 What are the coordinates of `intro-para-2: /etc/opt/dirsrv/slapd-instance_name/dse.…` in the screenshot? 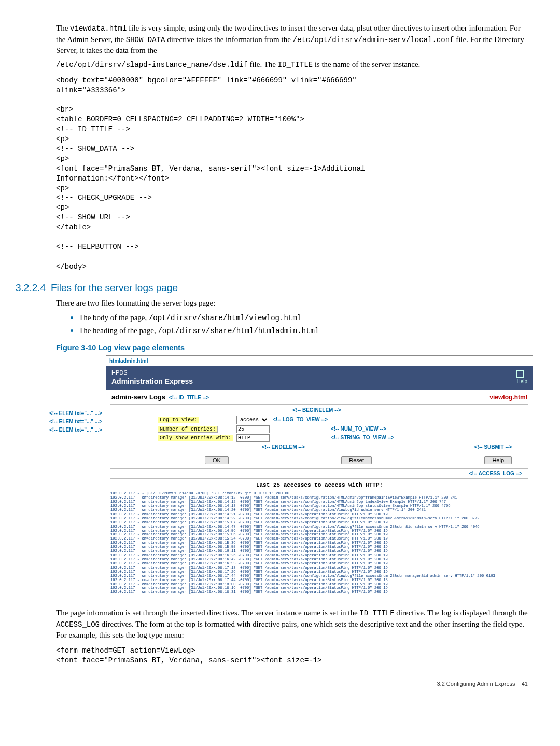 It's located at (292, 65).